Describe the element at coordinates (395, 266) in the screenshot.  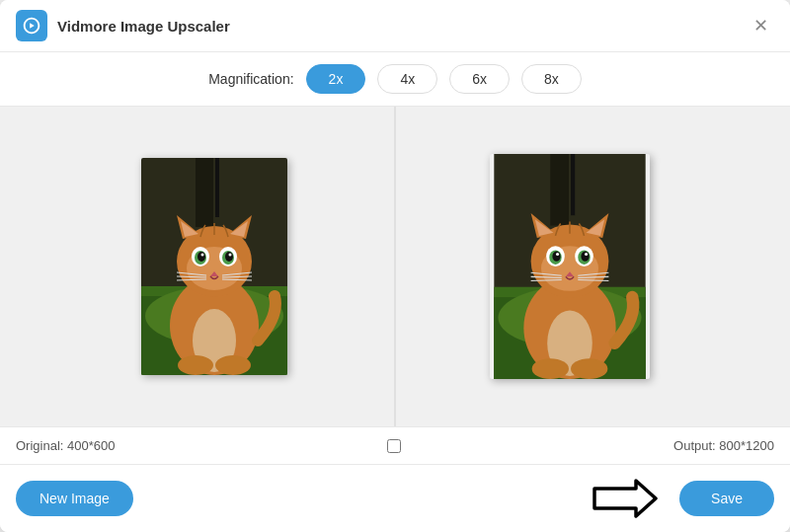
I see `divider` at that location.